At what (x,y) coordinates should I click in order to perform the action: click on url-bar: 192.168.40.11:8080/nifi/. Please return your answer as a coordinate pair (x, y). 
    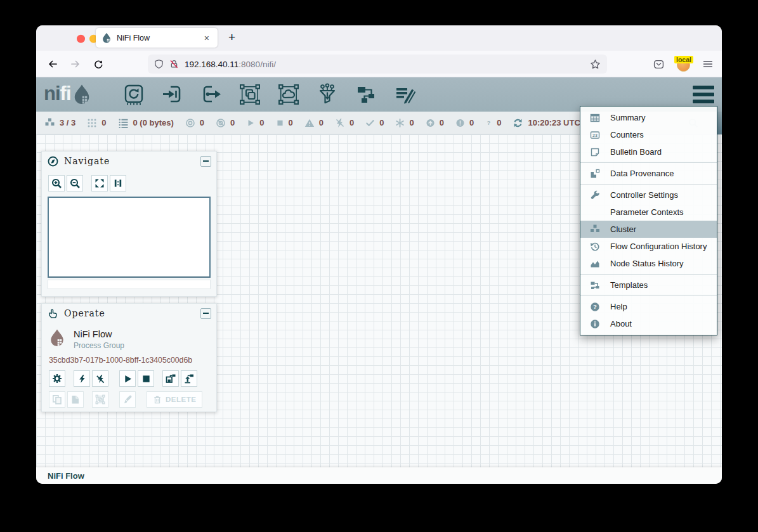
    Looking at the image, I should click on (377, 64).